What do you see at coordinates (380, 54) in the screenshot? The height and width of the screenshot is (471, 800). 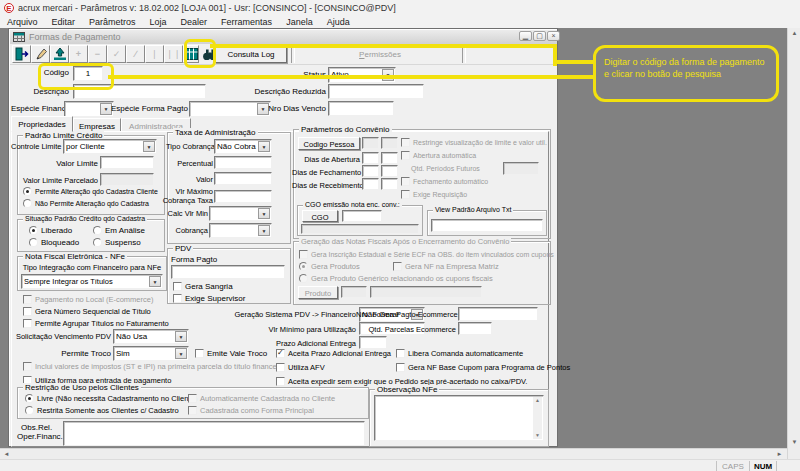 I see `permissoes-button: Permissões` at bounding box center [380, 54].